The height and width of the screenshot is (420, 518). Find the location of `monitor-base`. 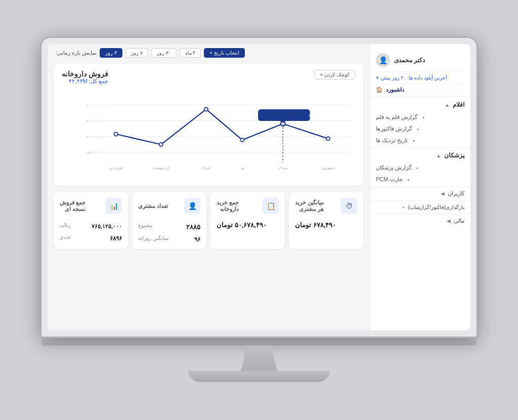

monitor-base is located at coordinates (259, 376).